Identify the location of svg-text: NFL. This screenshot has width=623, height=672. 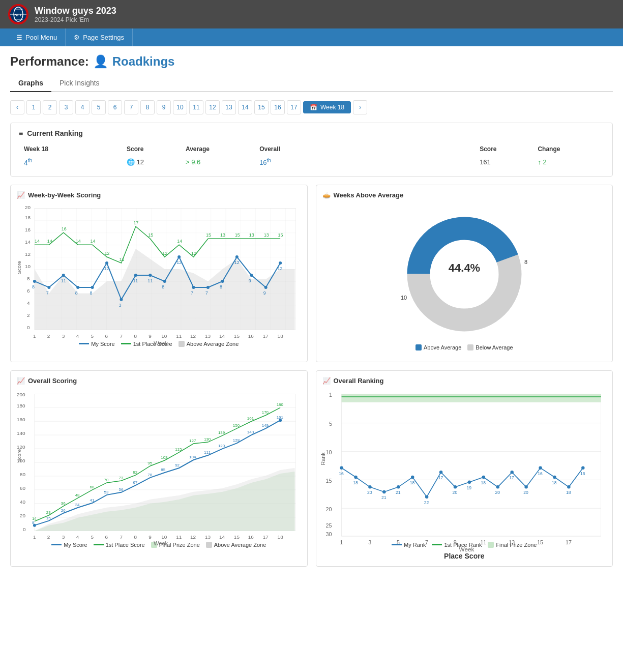
(18, 15).